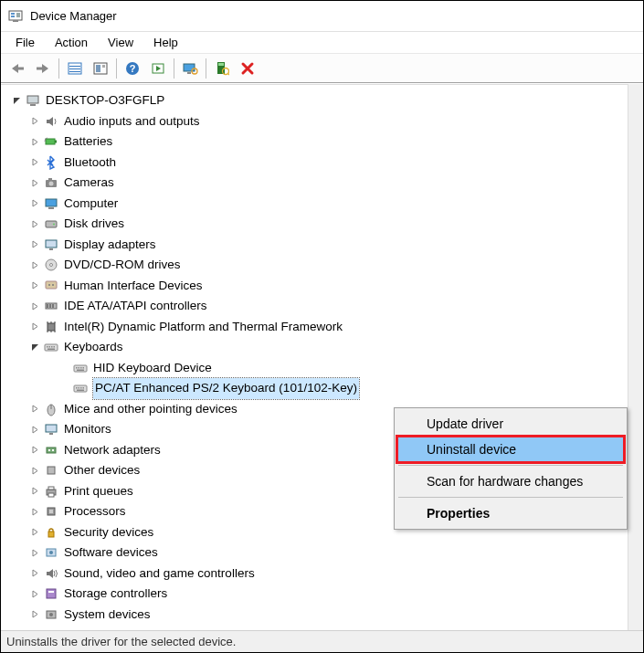  What do you see at coordinates (100, 68) in the screenshot?
I see `properties-button` at bounding box center [100, 68].